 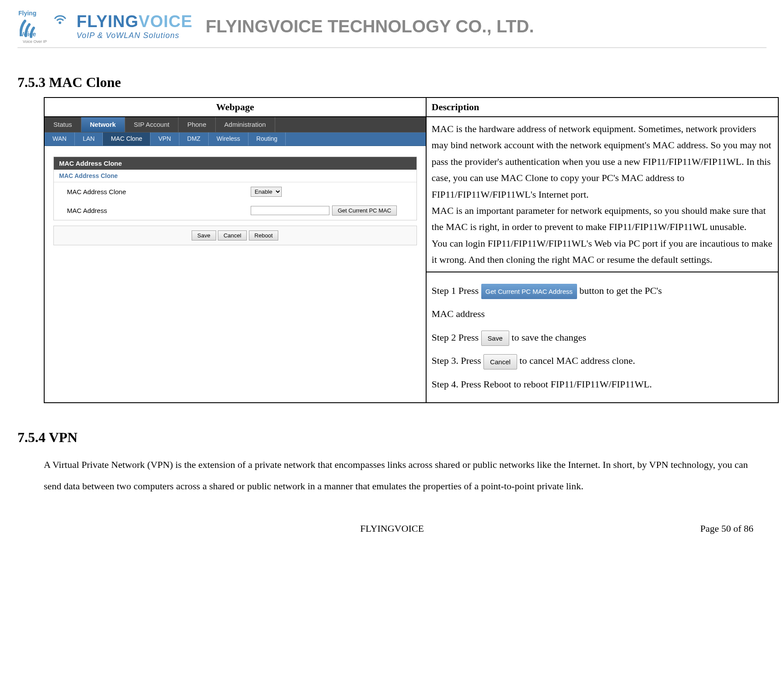 I want to click on subtab-vpn: VPN, so click(x=165, y=139).